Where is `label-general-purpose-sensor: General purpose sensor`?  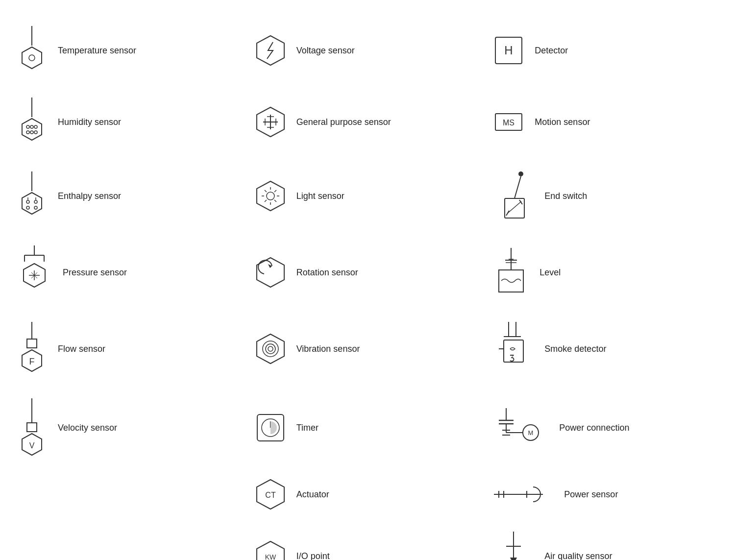 label-general-purpose-sensor: General purpose sensor is located at coordinates (344, 122).